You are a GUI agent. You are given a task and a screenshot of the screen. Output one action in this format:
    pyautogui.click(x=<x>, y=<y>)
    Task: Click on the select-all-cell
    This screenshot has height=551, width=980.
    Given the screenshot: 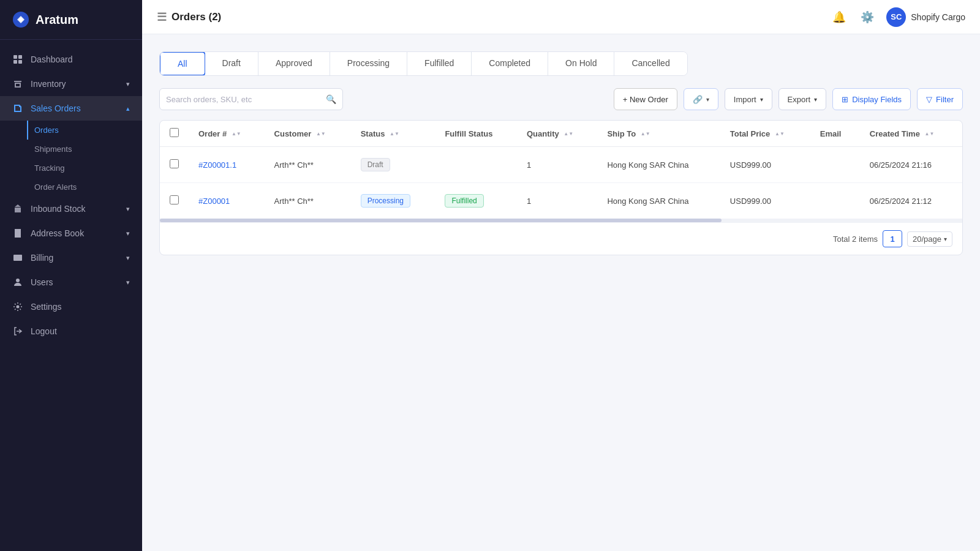 What is the action you would take?
    pyautogui.click(x=174, y=133)
    